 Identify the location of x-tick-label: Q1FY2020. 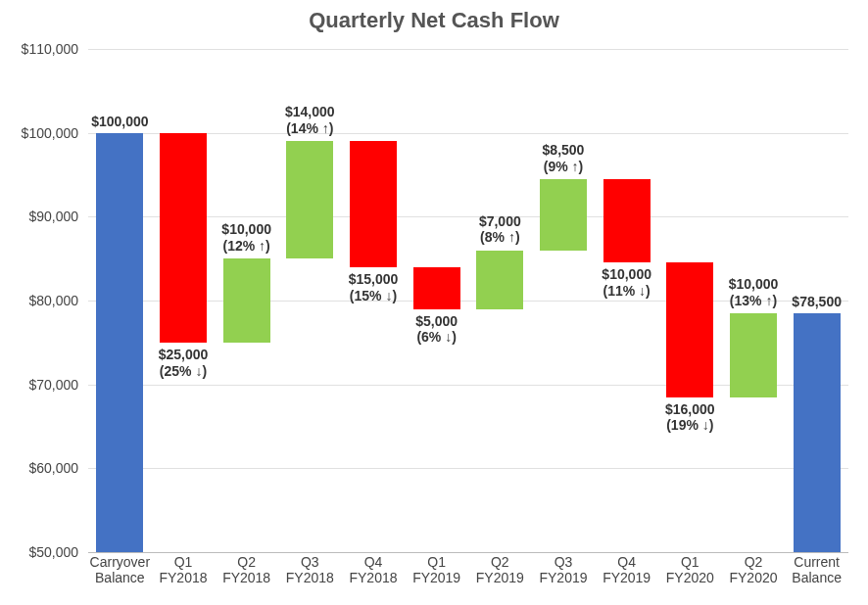
(690, 570).